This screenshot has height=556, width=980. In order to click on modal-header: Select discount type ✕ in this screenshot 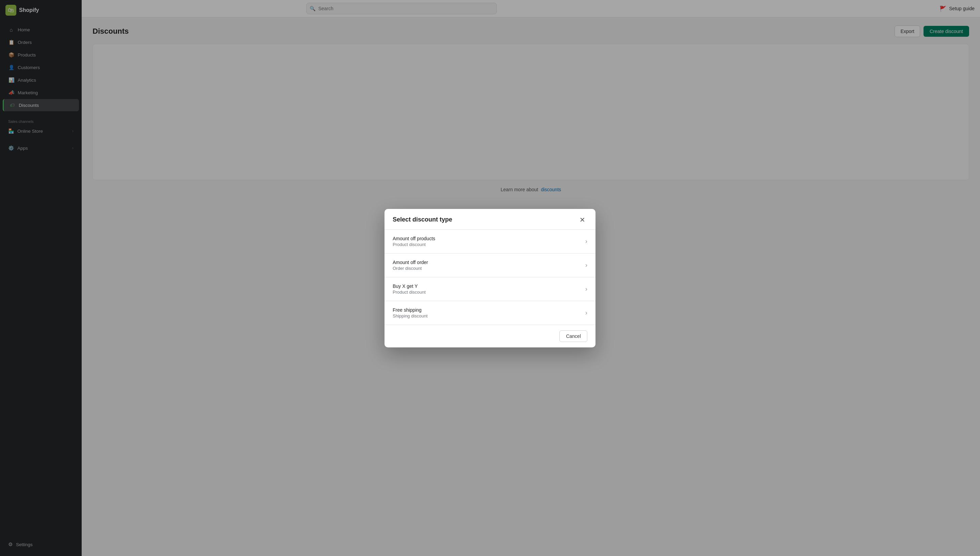, I will do `click(490, 219)`.